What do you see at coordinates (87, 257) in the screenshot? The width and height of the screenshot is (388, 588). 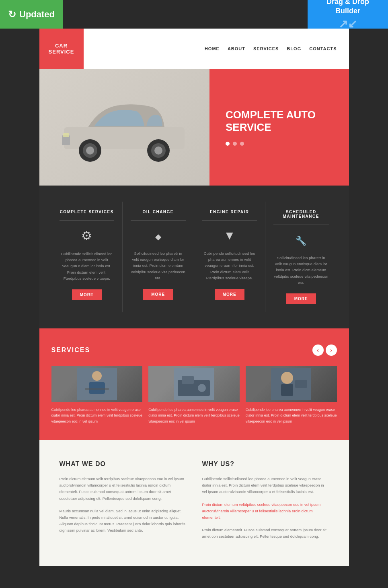 I see `service-col-1: COMPLETE SERVICES Cubilipende sollicitud…` at bounding box center [87, 257].